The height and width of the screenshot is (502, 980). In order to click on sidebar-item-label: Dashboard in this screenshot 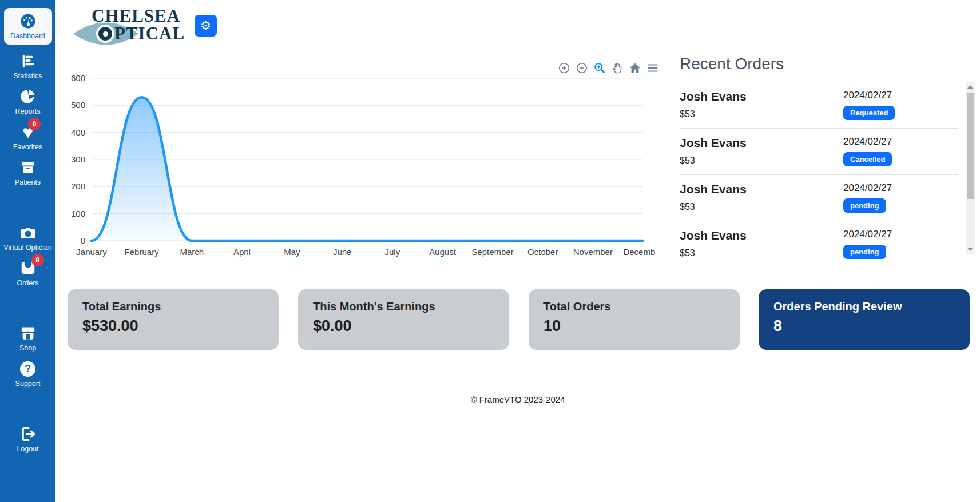, I will do `click(27, 36)`.